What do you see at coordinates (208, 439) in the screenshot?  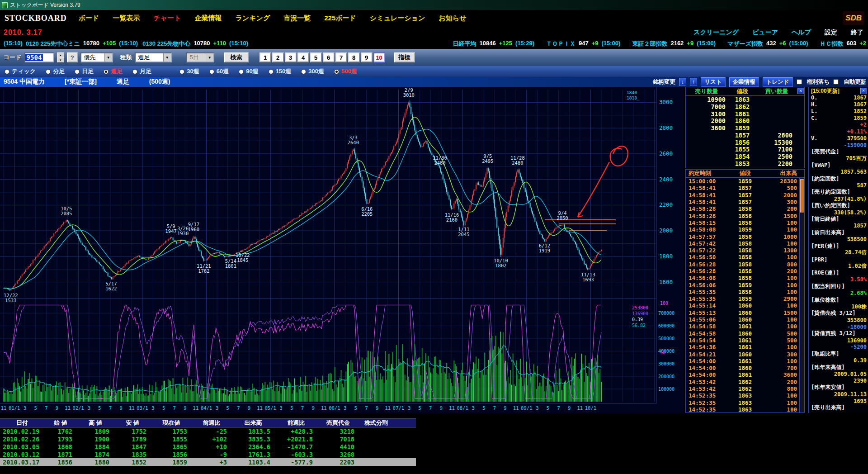 I see `table-row: 2010.02.261793190017891855+1023835.3+202…` at bounding box center [208, 439].